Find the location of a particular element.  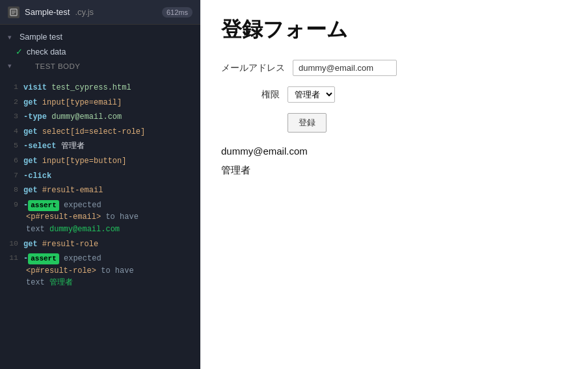

code-line-4: 4 get select[id=select-role] is located at coordinates (100, 133).